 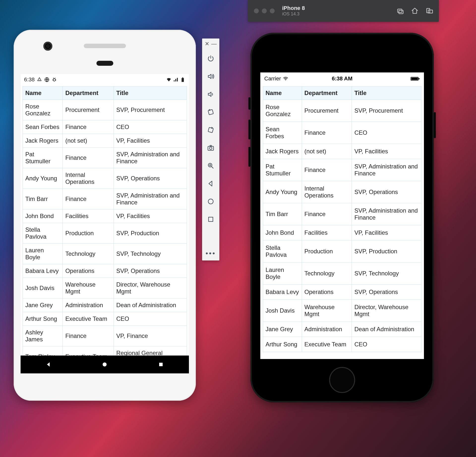 I want to click on sim-home-icon, so click(x=415, y=11).